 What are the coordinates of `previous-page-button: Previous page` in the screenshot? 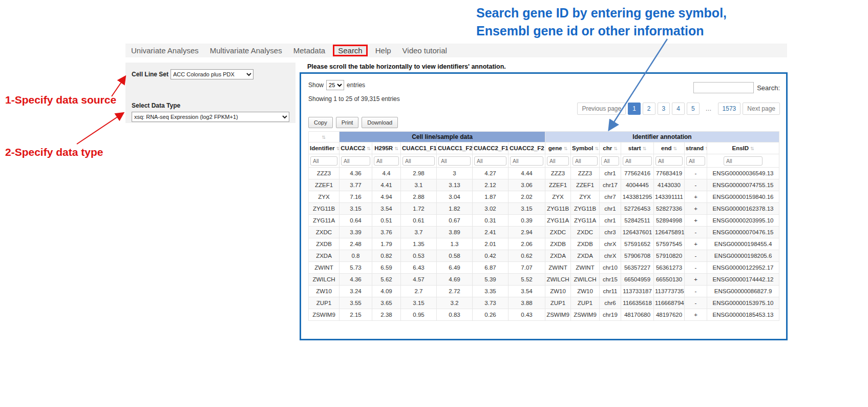 It's located at (601, 109).